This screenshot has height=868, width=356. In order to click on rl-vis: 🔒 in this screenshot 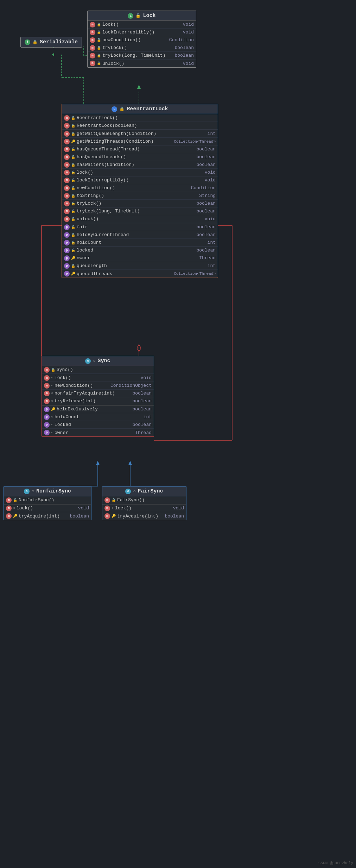, I will do `click(122, 109)`.